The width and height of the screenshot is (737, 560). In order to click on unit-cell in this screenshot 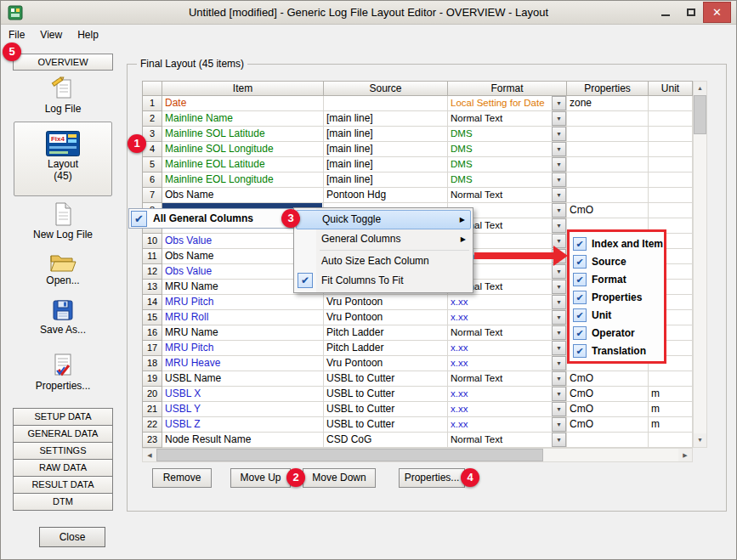, I will do `click(671, 195)`.